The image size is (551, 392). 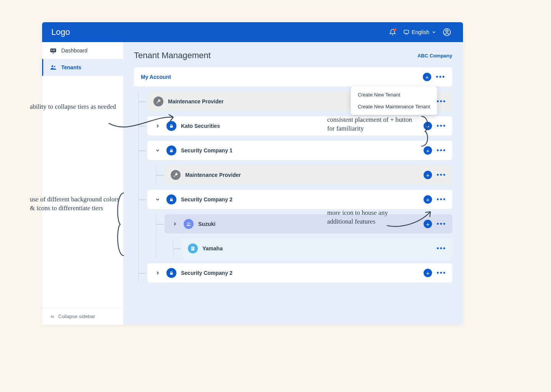 I want to click on sidebar-item-label: Dashboard, so click(x=74, y=51).